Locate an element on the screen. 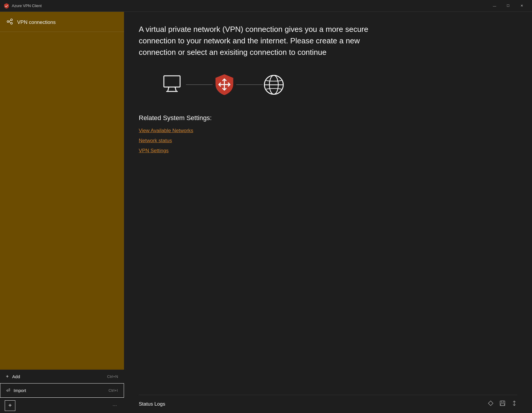  related-settings-section: Related System Settings: View Available … is located at coordinates (328, 136).